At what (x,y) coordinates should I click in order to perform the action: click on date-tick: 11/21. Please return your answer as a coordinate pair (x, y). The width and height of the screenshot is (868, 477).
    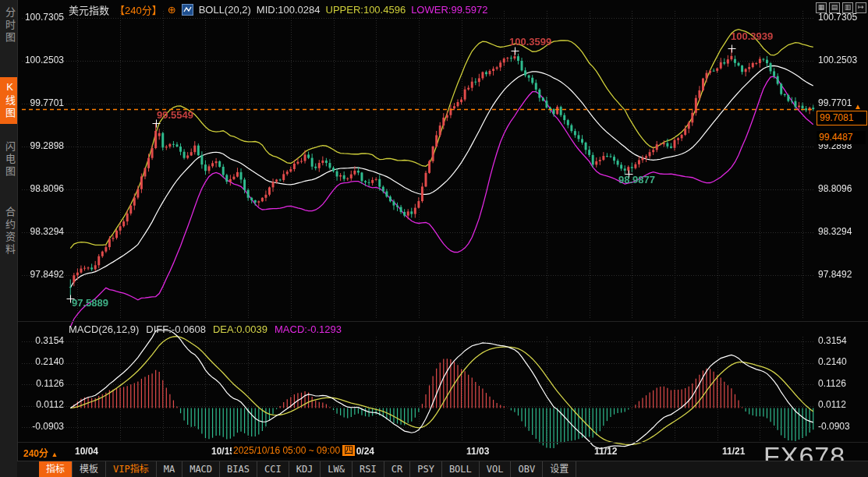
    Looking at the image, I should click on (733, 451).